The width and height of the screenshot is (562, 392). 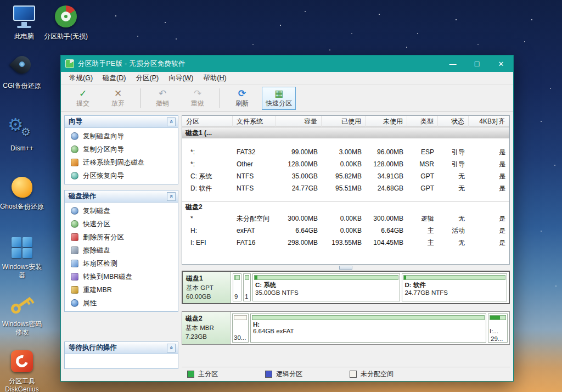 What do you see at coordinates (346, 206) in the screenshot?
I see `disk2-group-row: 磁盘2` at bounding box center [346, 206].